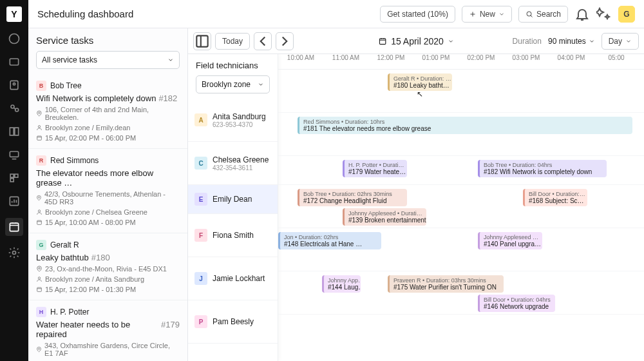  Describe the element at coordinates (353, 201) in the screenshot. I see `event-title: #172 Change Headlight Fluid` at that location.